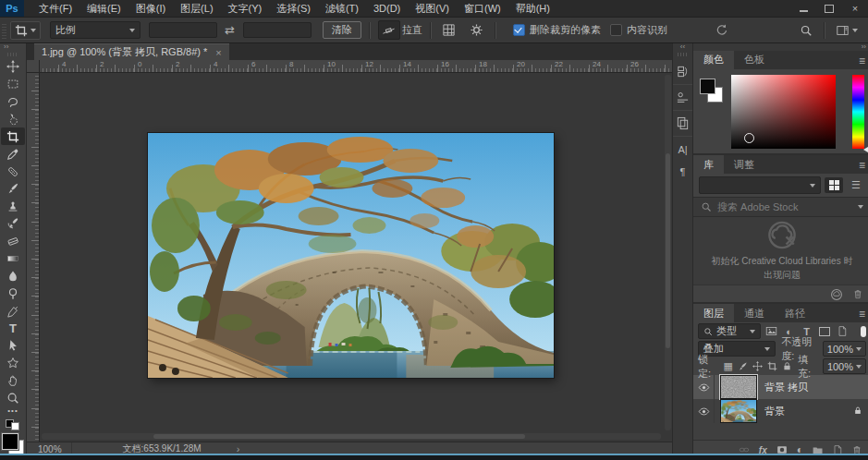 This screenshot has width=868, height=460. Describe the element at coordinates (667, 253) in the screenshot. I see `vertical-scrollbar` at that location.